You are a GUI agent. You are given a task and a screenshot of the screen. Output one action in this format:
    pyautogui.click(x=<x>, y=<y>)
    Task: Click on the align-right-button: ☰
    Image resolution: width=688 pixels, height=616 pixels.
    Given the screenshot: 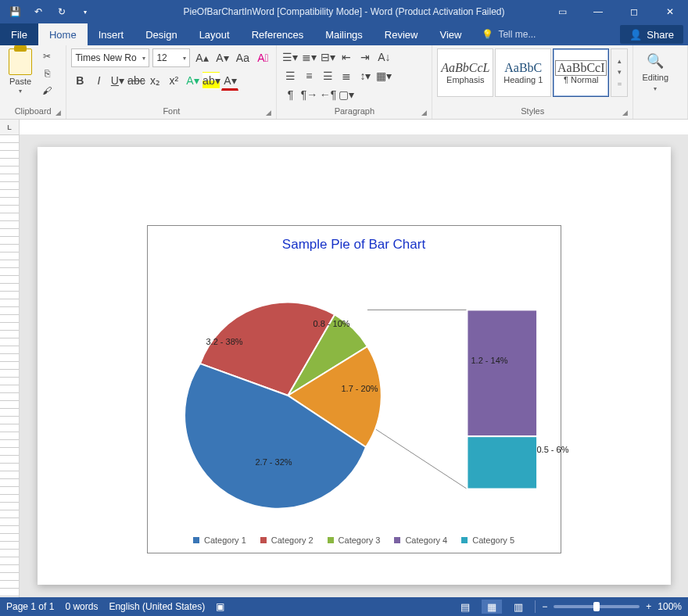 What is the action you would take?
    pyautogui.click(x=328, y=76)
    